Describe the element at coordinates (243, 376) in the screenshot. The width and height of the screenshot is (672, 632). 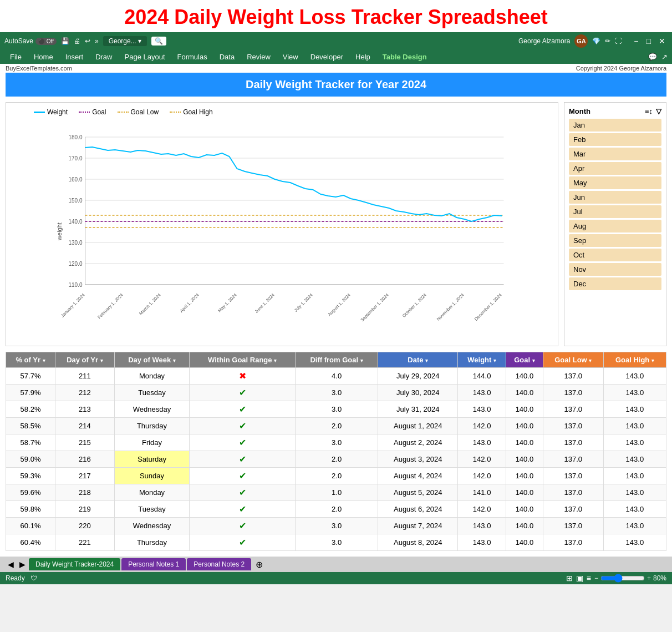
I see `cross-icon: ✖` at that location.